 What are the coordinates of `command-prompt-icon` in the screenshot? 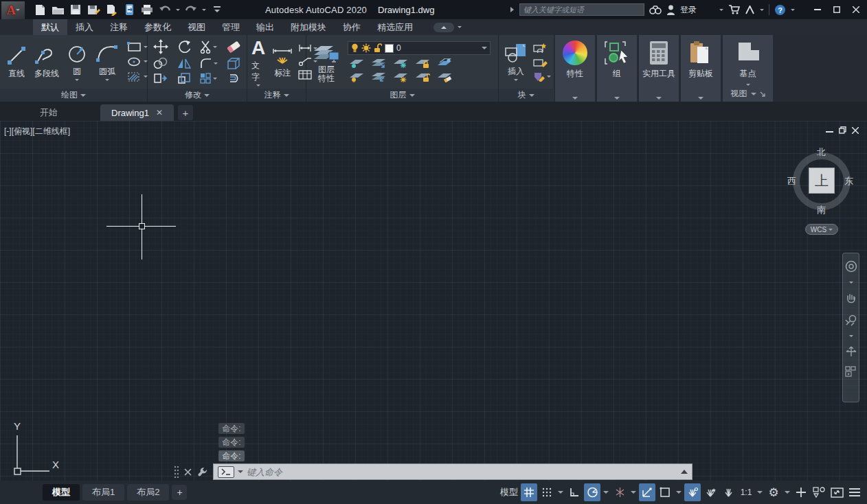 It's located at (226, 472).